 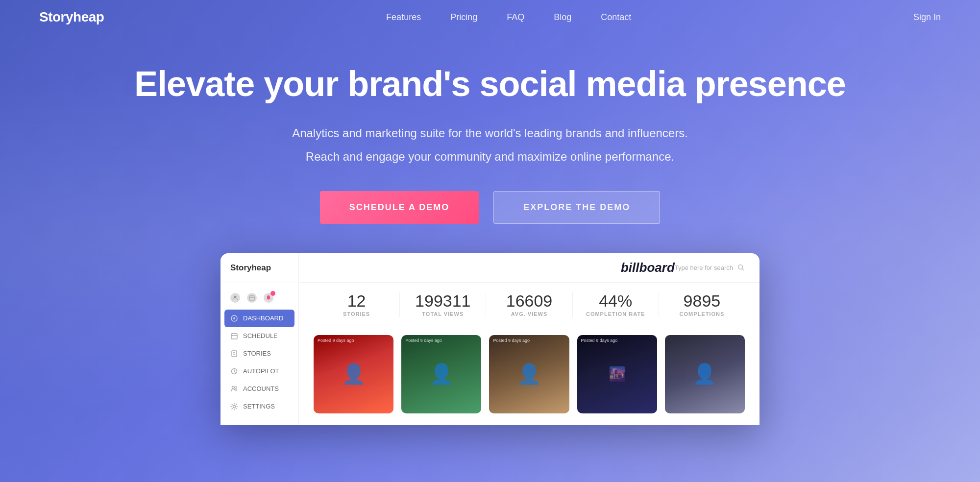 I want to click on nav-item-pricing: Pricing, so click(x=464, y=18).